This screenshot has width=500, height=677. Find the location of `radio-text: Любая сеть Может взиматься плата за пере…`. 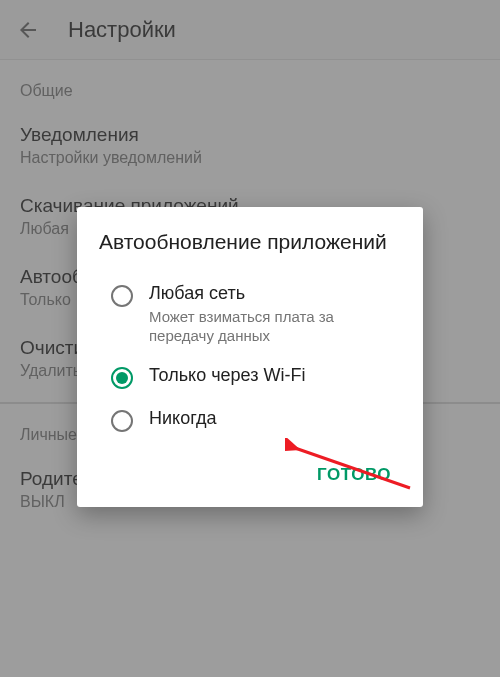

radio-text: Любая сеть Может взиматься плата за пере… is located at coordinates (275, 314).